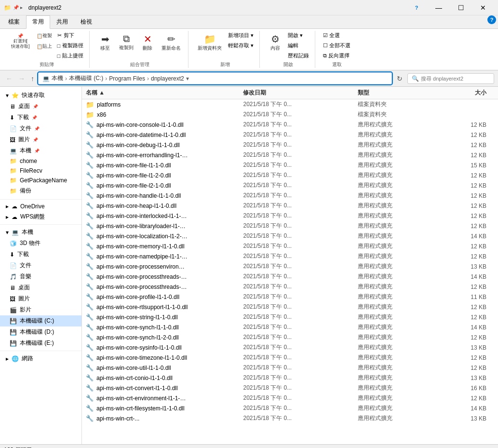 This screenshot has width=498, height=448. I want to click on edit-button: 編輯, so click(298, 45).